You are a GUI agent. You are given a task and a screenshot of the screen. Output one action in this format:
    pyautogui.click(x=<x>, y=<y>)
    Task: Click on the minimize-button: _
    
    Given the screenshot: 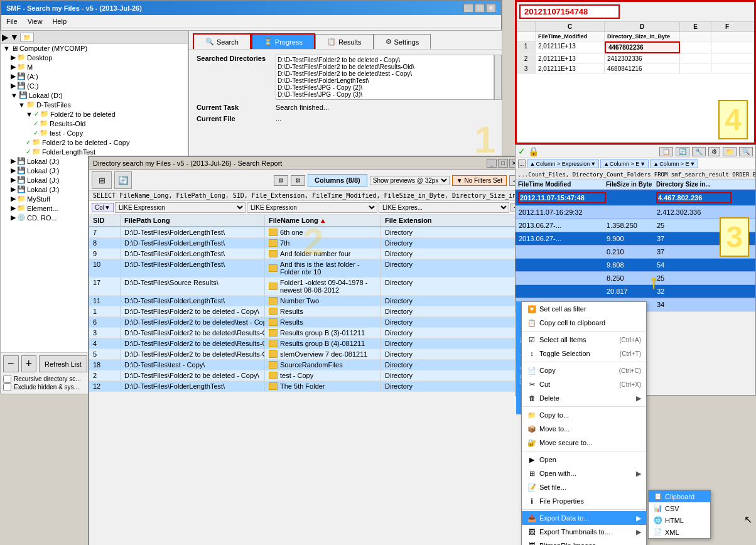 What is the action you would take?
    pyautogui.click(x=468, y=8)
    